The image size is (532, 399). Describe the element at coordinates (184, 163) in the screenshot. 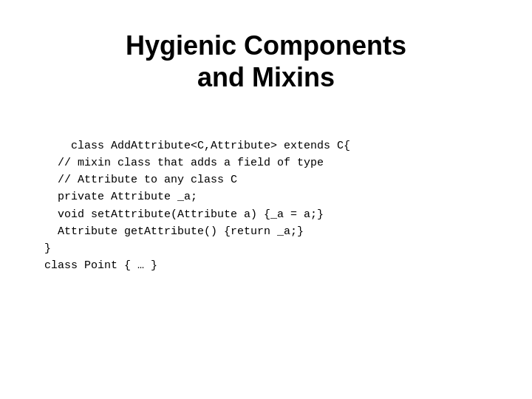

I see `code-line-2: // mixin class that adds a field of type` at that location.